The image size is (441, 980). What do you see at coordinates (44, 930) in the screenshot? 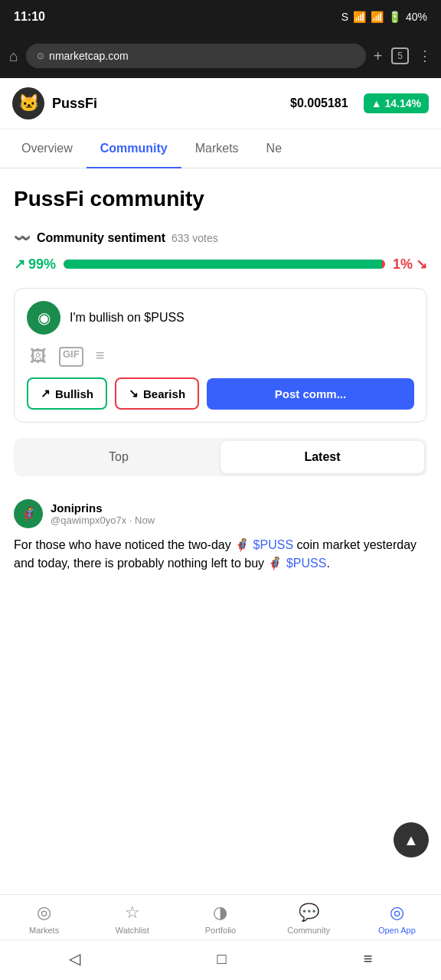
I see `markets-label: Markets` at bounding box center [44, 930].